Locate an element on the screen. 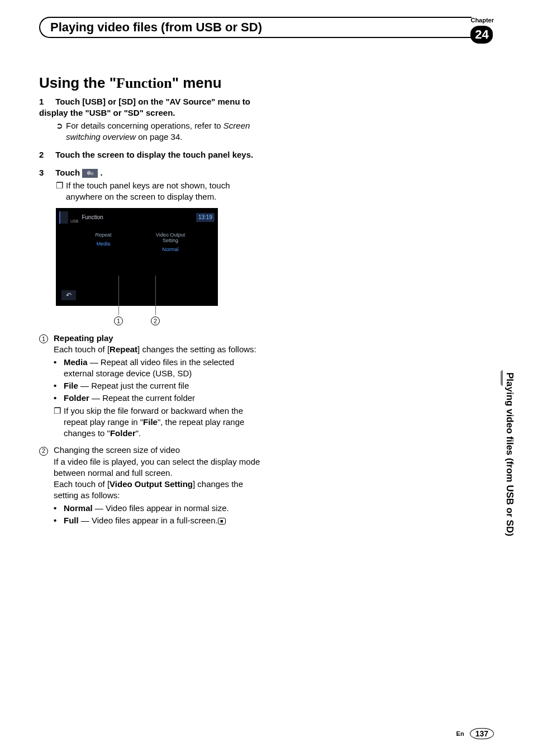 The width and height of the screenshot is (533, 756). d1-bullet-folder: • Folder — Repeat the current folder is located at coordinates (158, 398).